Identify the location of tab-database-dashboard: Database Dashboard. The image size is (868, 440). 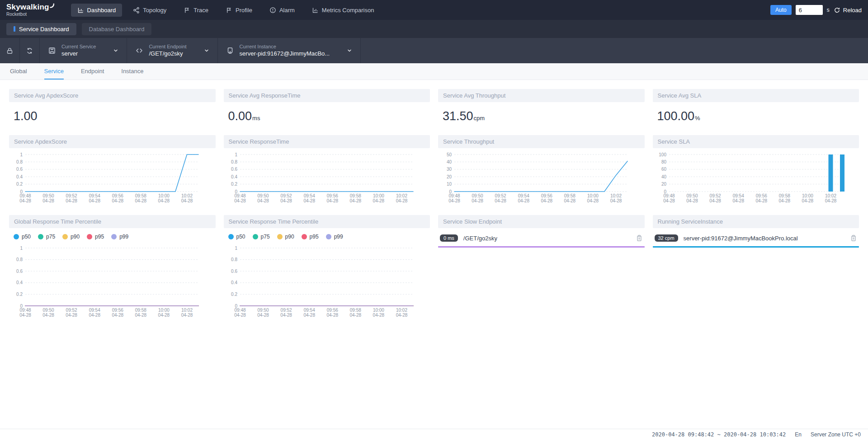
(117, 29).